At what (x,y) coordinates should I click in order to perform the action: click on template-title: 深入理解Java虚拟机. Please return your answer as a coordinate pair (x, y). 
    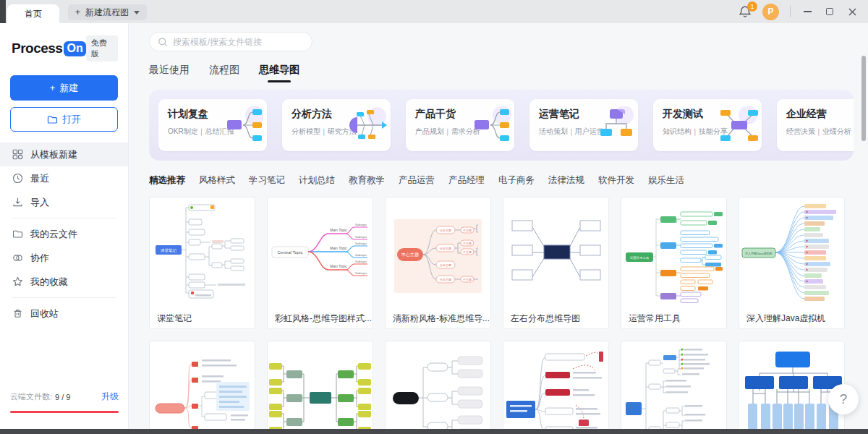
    Looking at the image, I should click on (791, 318).